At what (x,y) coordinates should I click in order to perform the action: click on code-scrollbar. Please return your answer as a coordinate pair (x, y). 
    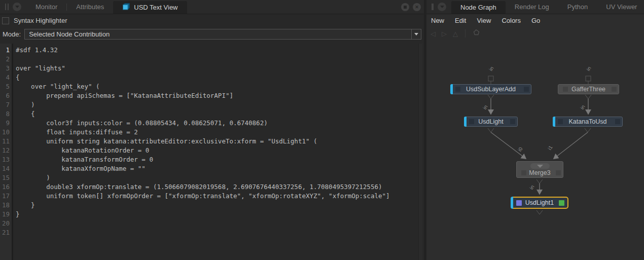
    Looking at the image, I should click on (420, 152).